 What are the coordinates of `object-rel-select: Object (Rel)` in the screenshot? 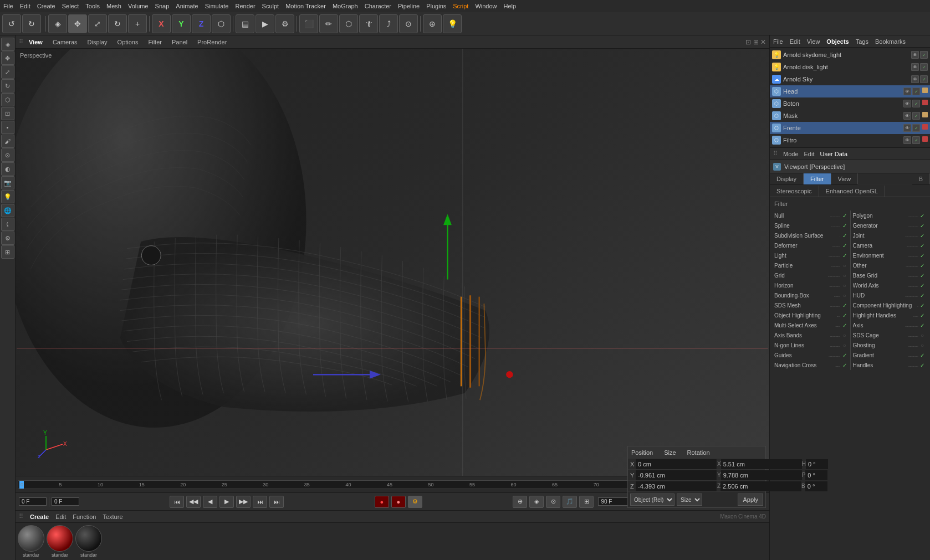 It's located at (652, 500).